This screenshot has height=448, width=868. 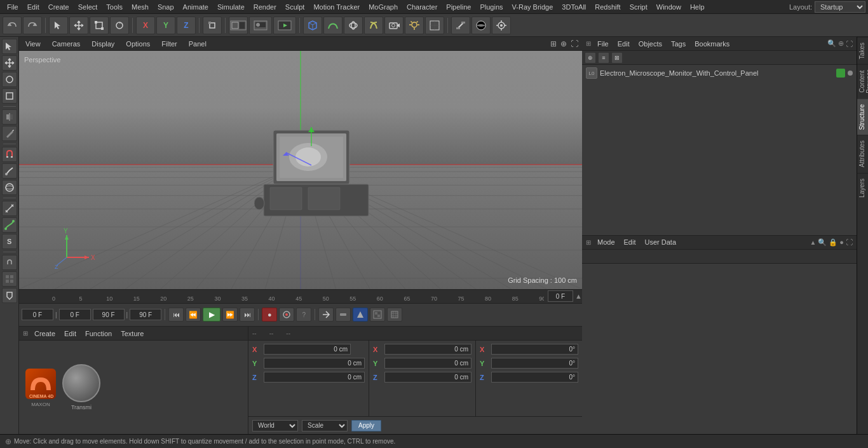 What do you see at coordinates (198, 44) in the screenshot?
I see `viewport-menu-panel: Panel` at bounding box center [198, 44].